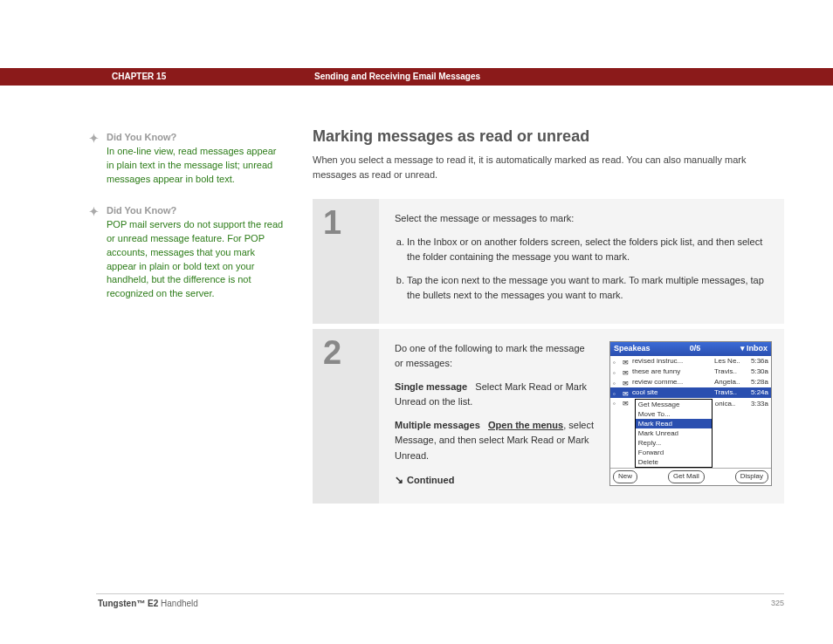 This screenshot has width=833, height=644. Describe the element at coordinates (495, 356) in the screenshot. I see `step-lead: Do one of the following to mark the mess…` at that location.